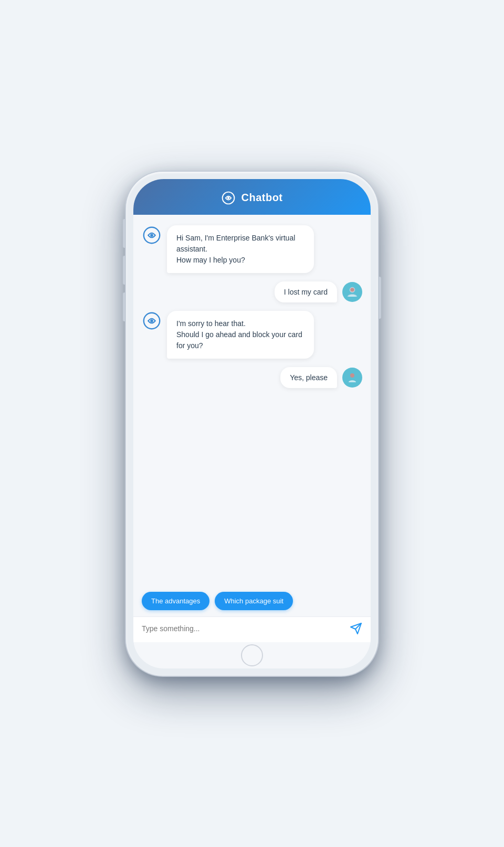  What do you see at coordinates (252, 335) in the screenshot?
I see `bot-message-2: I'm sorry to hear that.Should I go ahead…` at bounding box center [252, 335].